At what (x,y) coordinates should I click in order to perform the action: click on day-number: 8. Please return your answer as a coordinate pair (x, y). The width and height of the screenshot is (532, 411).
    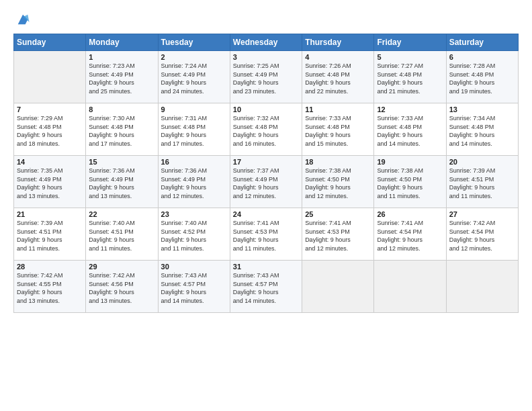
    Looking at the image, I should click on (122, 109).